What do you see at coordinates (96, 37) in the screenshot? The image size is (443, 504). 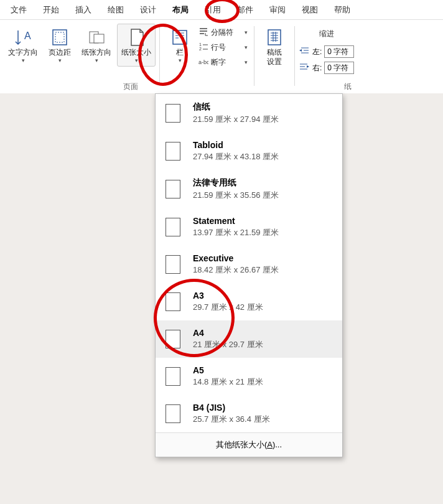 I see `orientation-icon` at bounding box center [96, 37].